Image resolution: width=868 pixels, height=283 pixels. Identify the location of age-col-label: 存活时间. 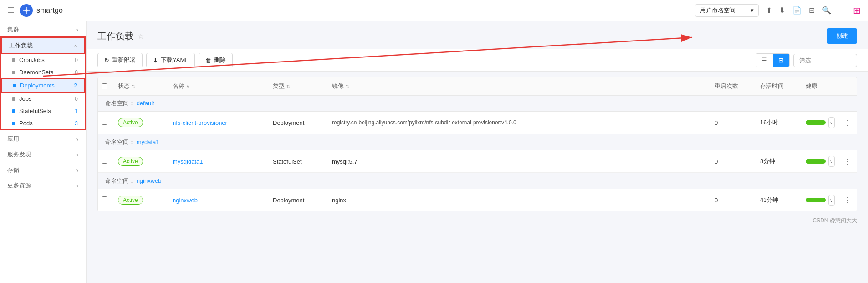
(772, 86).